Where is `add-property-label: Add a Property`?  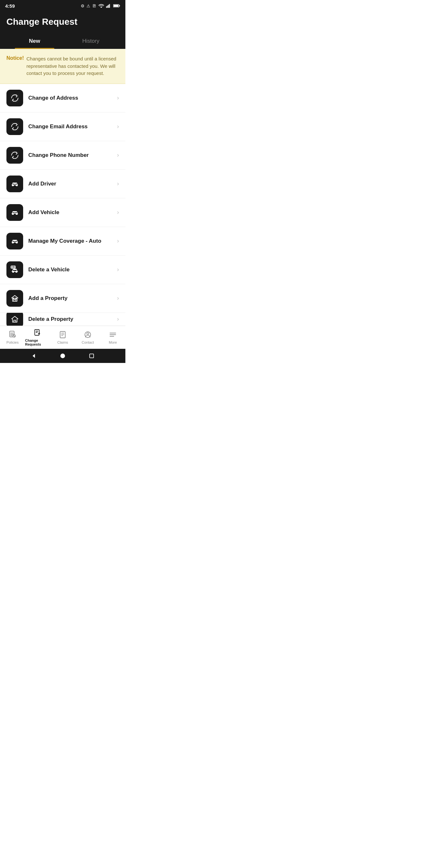 add-property-label: Add a Property is located at coordinates (71, 299).